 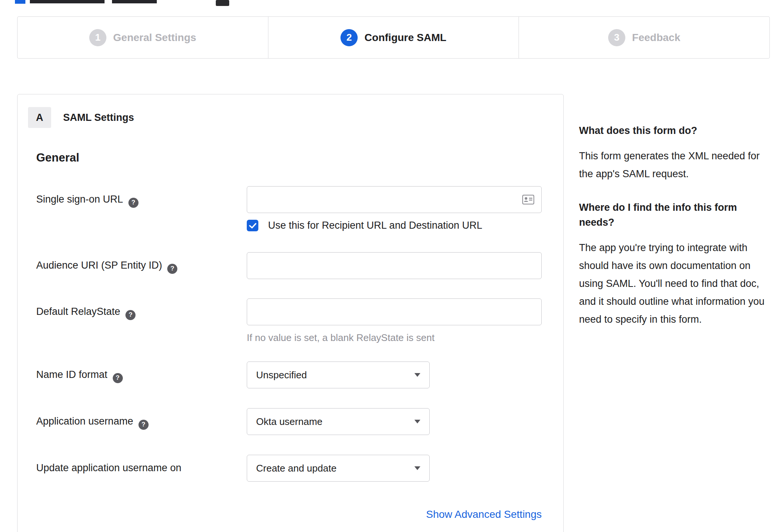 I want to click on relay-state-hint: If no value is set, a blank RelayState i…, so click(x=394, y=338).